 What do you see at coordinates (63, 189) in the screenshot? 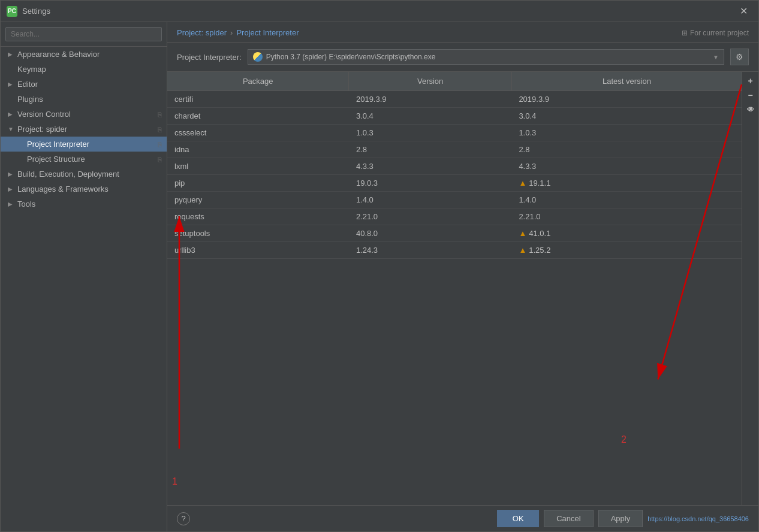
I see `sidebar-item-label: Languages & Frameworks` at bounding box center [63, 189].